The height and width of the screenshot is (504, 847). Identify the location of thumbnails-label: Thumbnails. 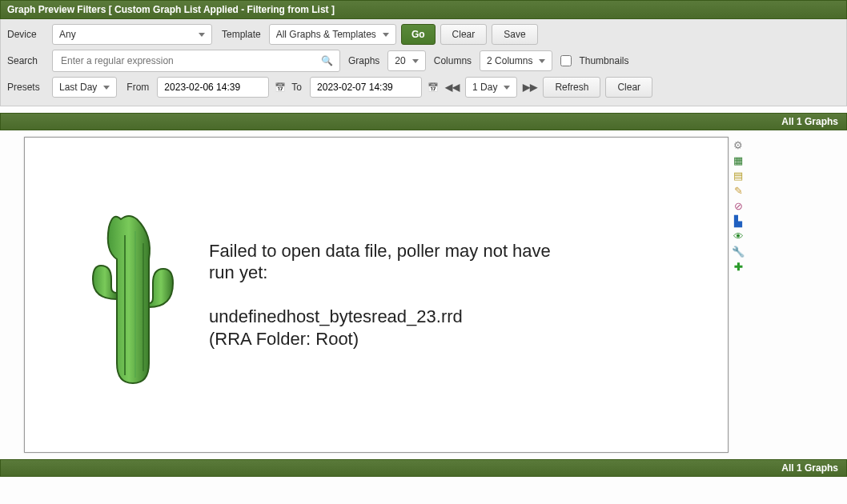
(604, 61).